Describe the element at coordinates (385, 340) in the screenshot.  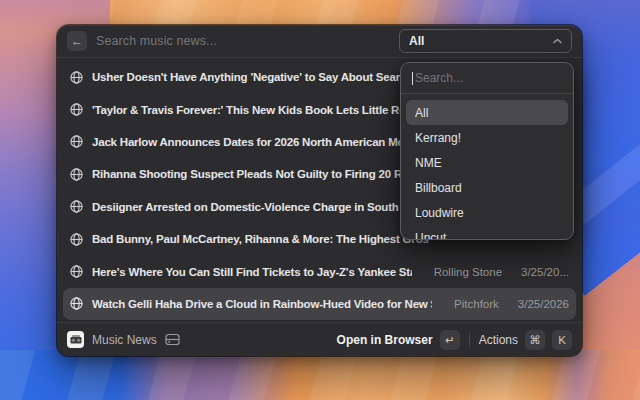
I see `open-in-browser-button: Open in Browser` at that location.